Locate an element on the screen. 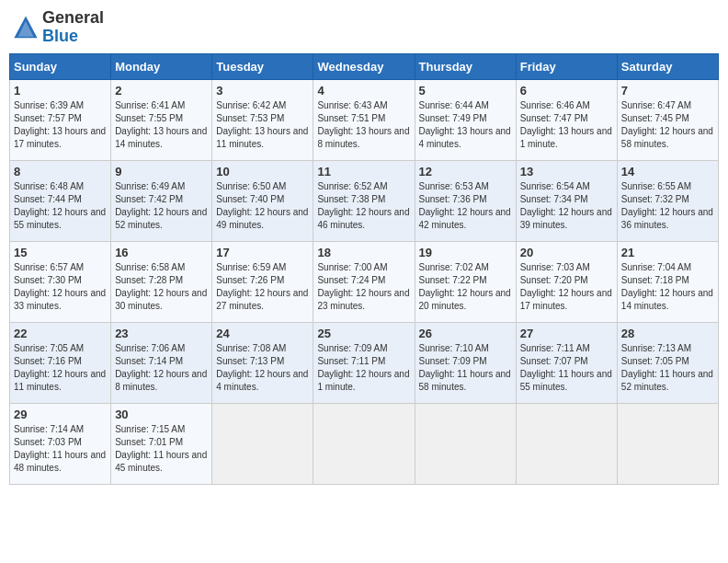 The width and height of the screenshot is (728, 563). day-info: Sunrise: 7:04 AM Sunset: 7:18 PM Dayligh… is located at coordinates (667, 287).